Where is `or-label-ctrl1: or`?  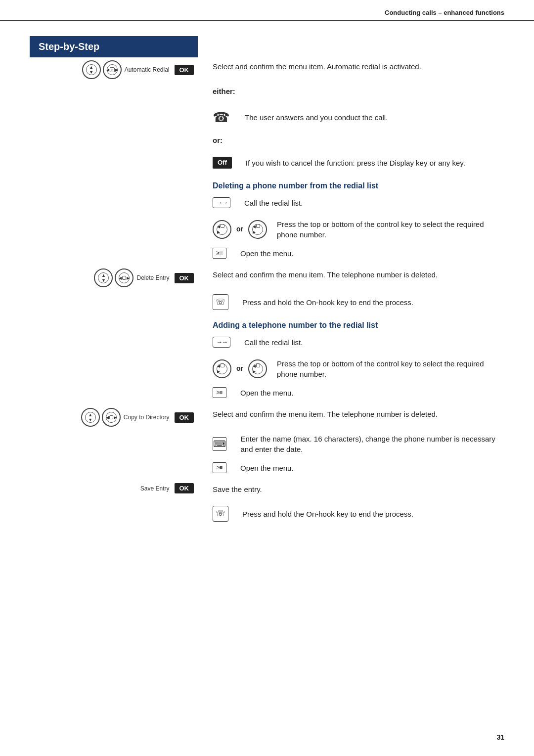 or-label-ctrl1: or is located at coordinates (240, 229).